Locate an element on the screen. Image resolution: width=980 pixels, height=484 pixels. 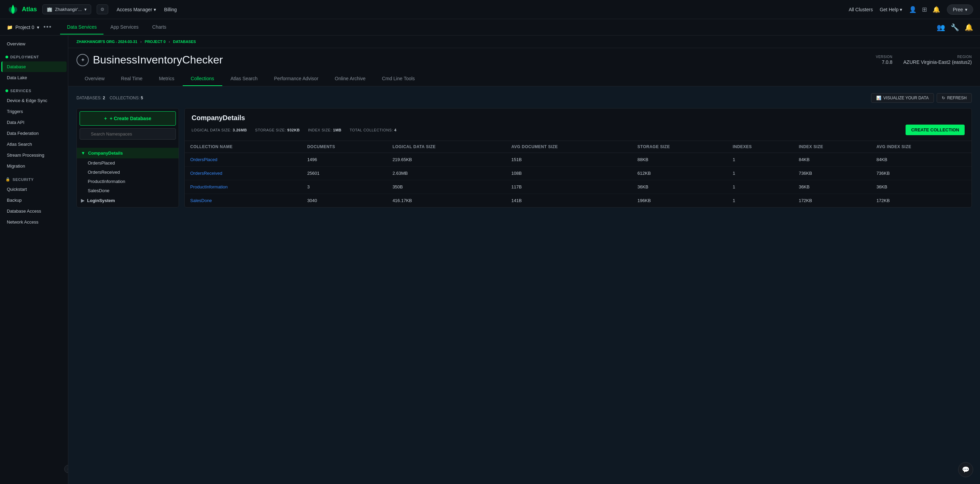
th-indexes: Indexes is located at coordinates (760, 147).